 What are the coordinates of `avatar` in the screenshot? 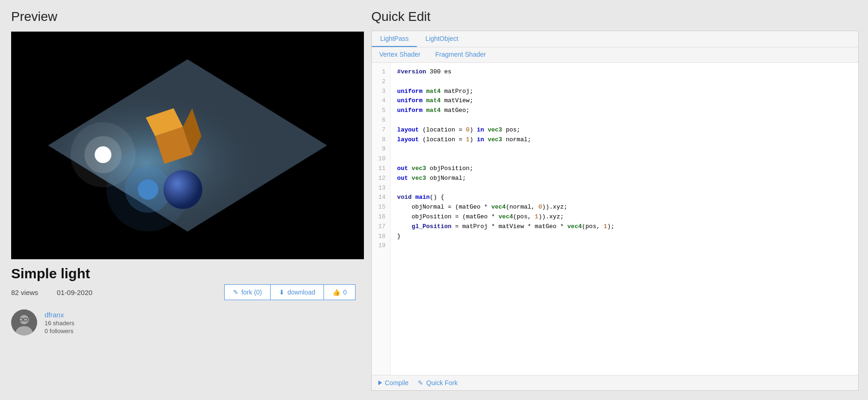 It's located at (24, 322).